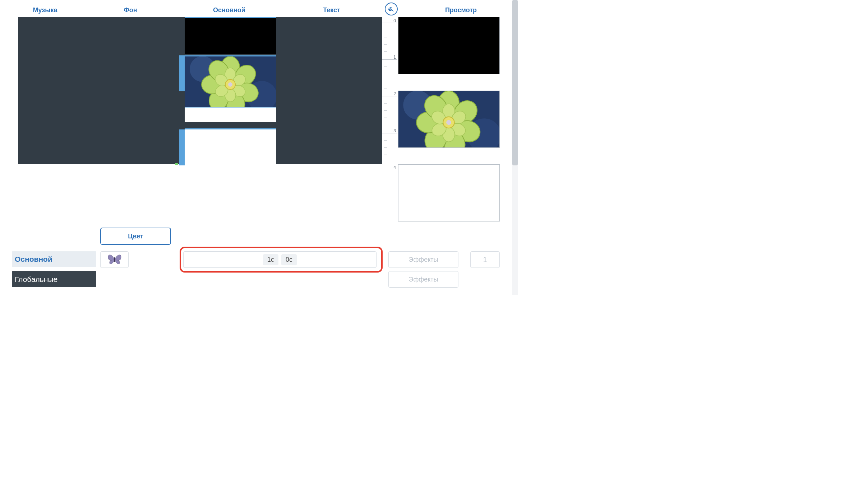 Image resolution: width=868 pixels, height=489 pixels. Describe the element at coordinates (485, 260) in the screenshot. I see `effects-count: 1` at that location.